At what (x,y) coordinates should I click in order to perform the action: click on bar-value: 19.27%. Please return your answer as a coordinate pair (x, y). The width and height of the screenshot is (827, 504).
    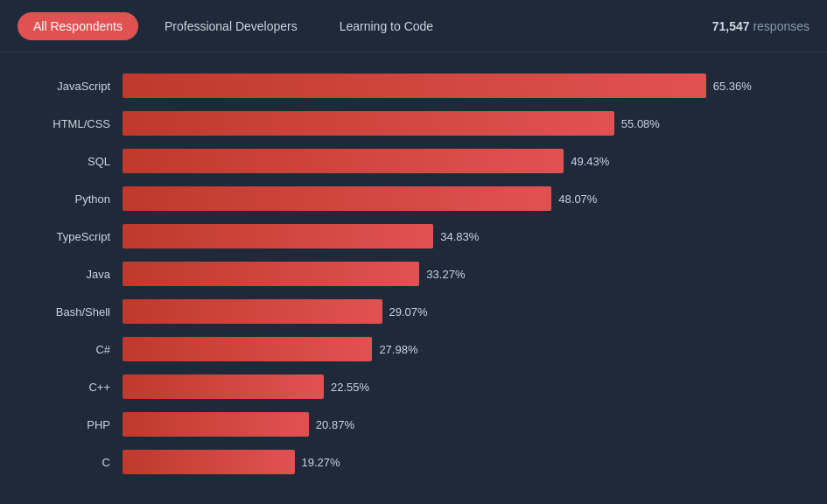
    Looking at the image, I should click on (321, 462).